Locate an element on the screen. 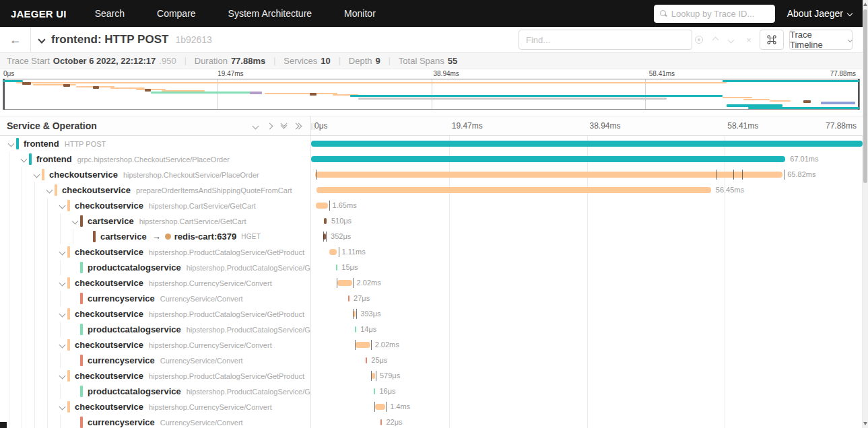 This screenshot has width=868, height=428. find-input is located at coordinates (605, 40).